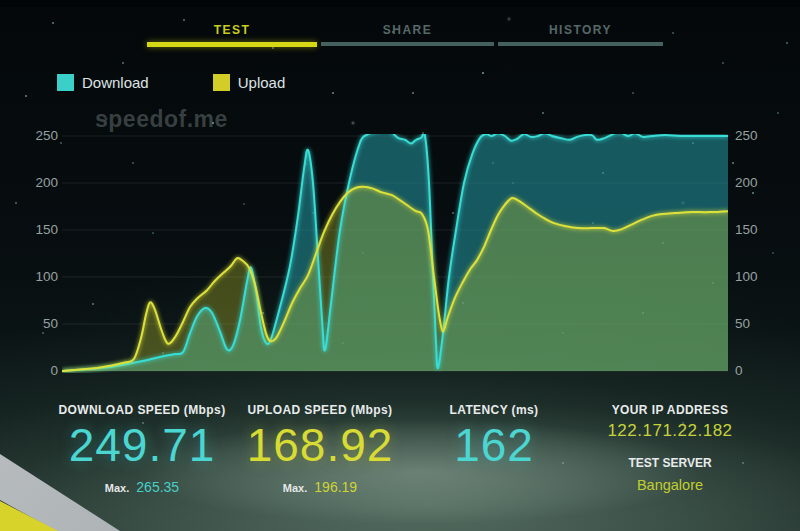 This screenshot has height=531, width=800. I want to click on y-tick-left-0: 0, so click(38, 371).